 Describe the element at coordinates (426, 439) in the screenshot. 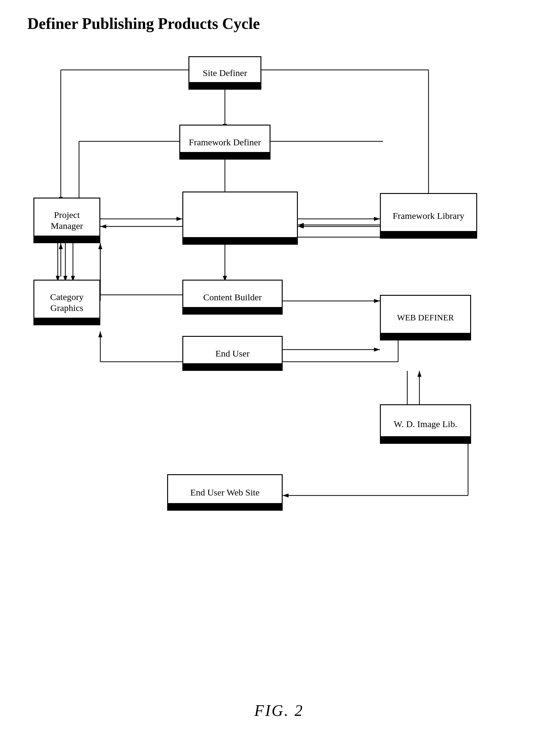

I see `wd-image-lib-footer` at that location.